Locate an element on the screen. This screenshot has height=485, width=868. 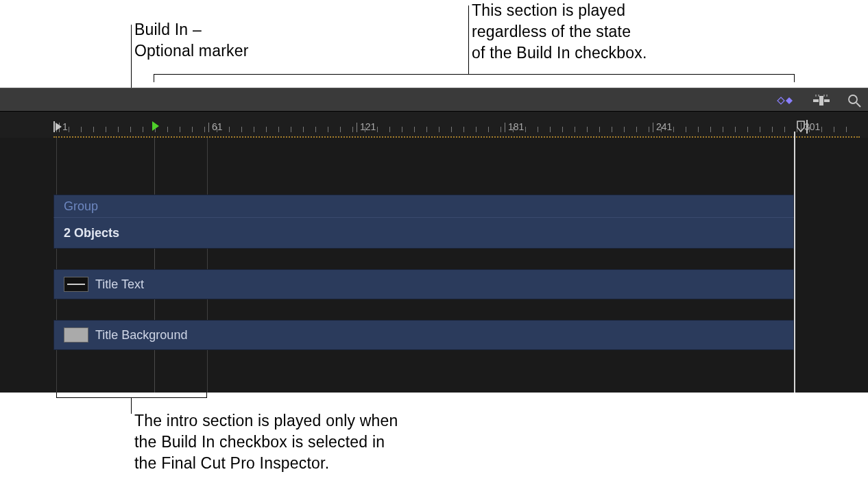
ruler-tick-label: 1 is located at coordinates (65, 127).